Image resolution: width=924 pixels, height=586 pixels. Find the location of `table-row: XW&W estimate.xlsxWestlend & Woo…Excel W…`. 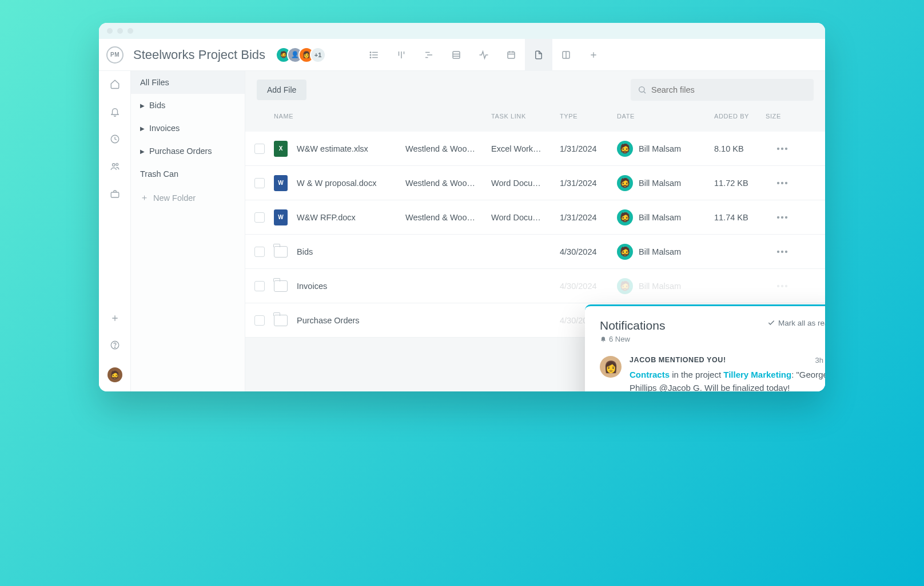

table-row: XW&W estimate.xlsxWestlend & Woo…Excel W… is located at coordinates (535, 149).